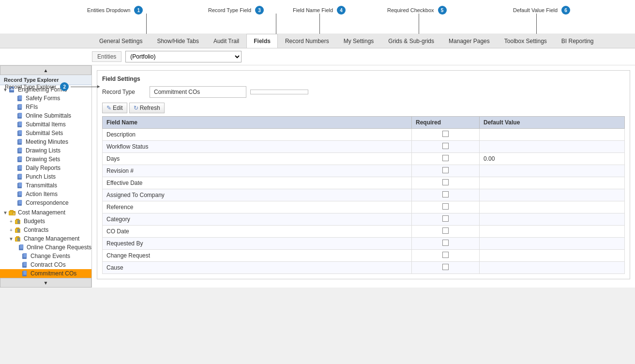  What do you see at coordinates (526, 41) in the screenshot?
I see `tab-toolbox-settings: Toolbox Settings` at bounding box center [526, 41].